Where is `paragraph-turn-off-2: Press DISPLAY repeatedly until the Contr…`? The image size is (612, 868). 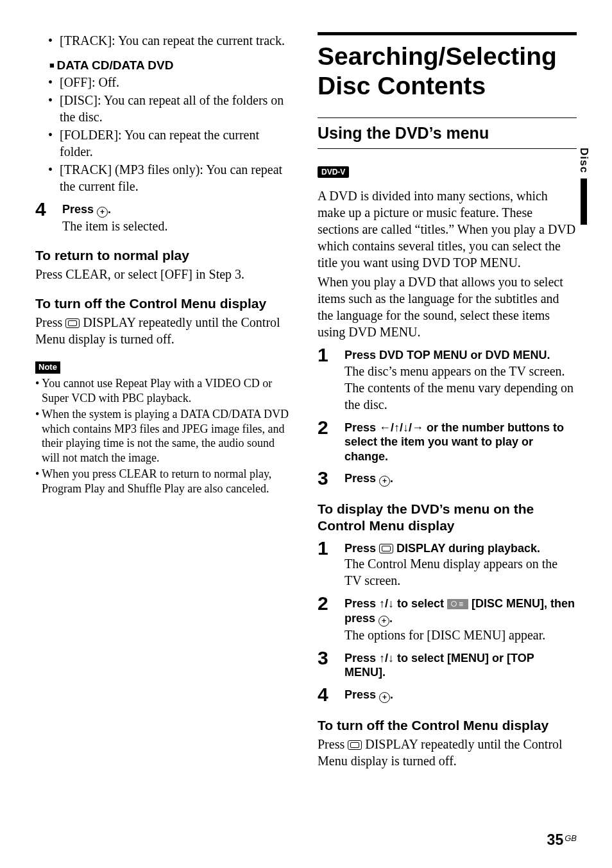
paragraph-turn-off-2: Press DISPLAY repeatedly until the Contr… is located at coordinates (447, 752).